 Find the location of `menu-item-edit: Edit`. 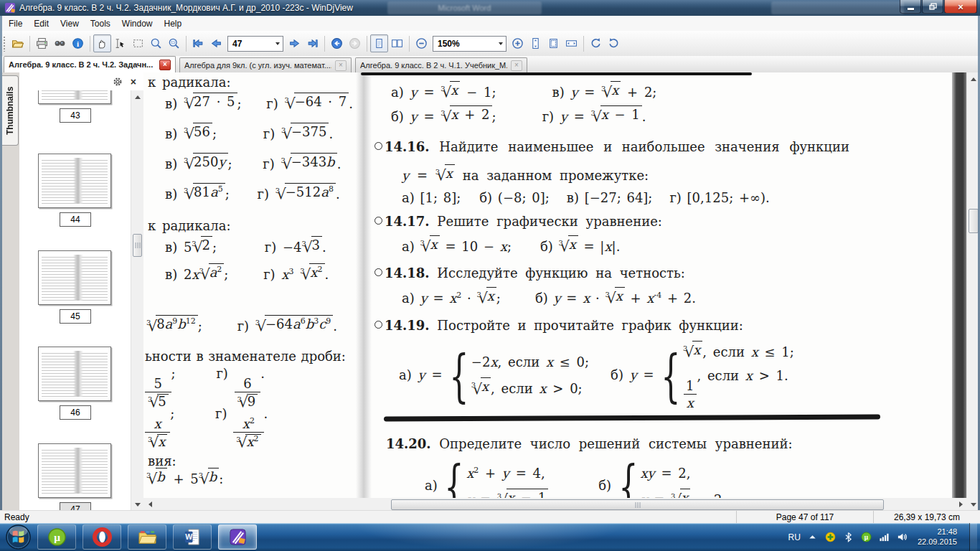

menu-item-edit: Edit is located at coordinates (42, 24).